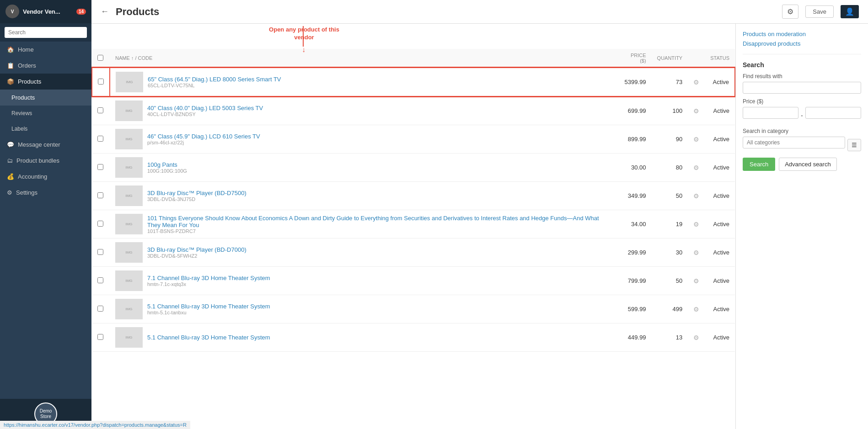 The width and height of the screenshot is (868, 429). Describe the element at coordinates (833, 113) in the screenshot. I see `price-to-input` at that location.